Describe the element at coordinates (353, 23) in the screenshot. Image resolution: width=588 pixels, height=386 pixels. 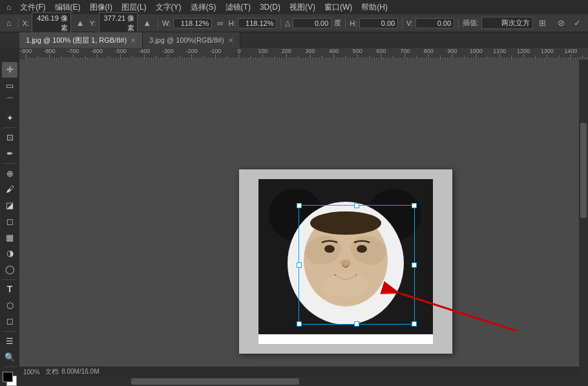
I see `h2-label: H:` at that location.